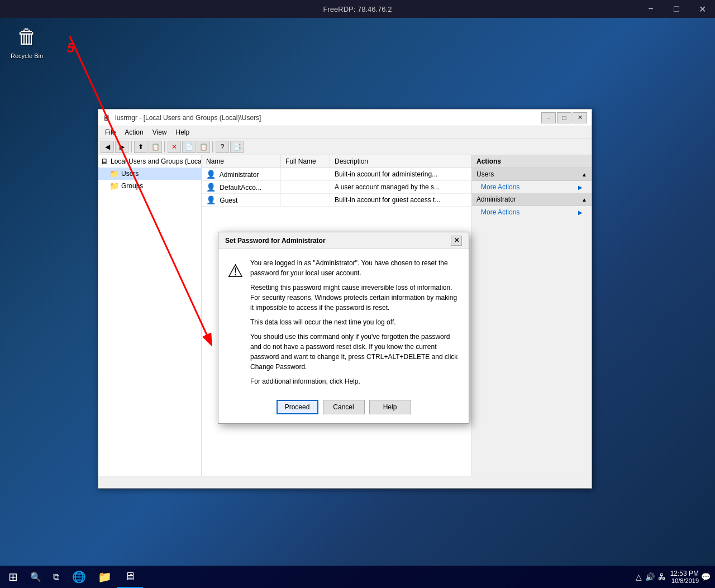 Image resolution: width=715 pixels, height=588 pixels. I want to click on actions-header: Actions, so click(532, 162).